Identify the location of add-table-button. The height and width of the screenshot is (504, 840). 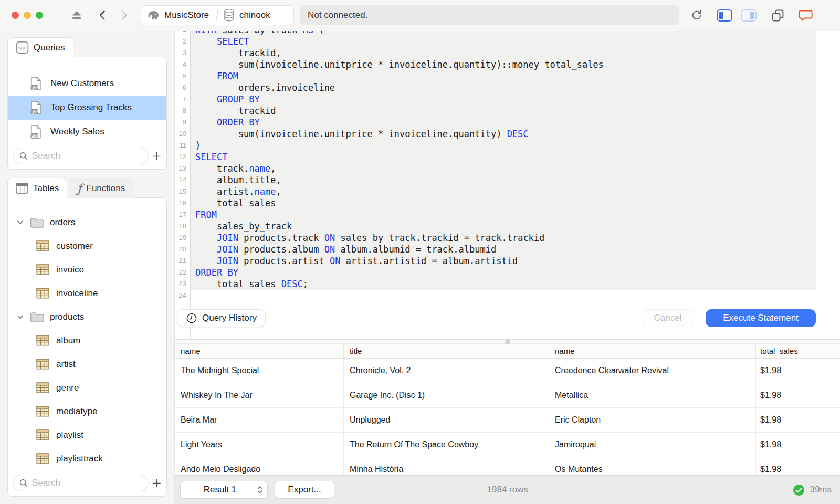
(156, 483).